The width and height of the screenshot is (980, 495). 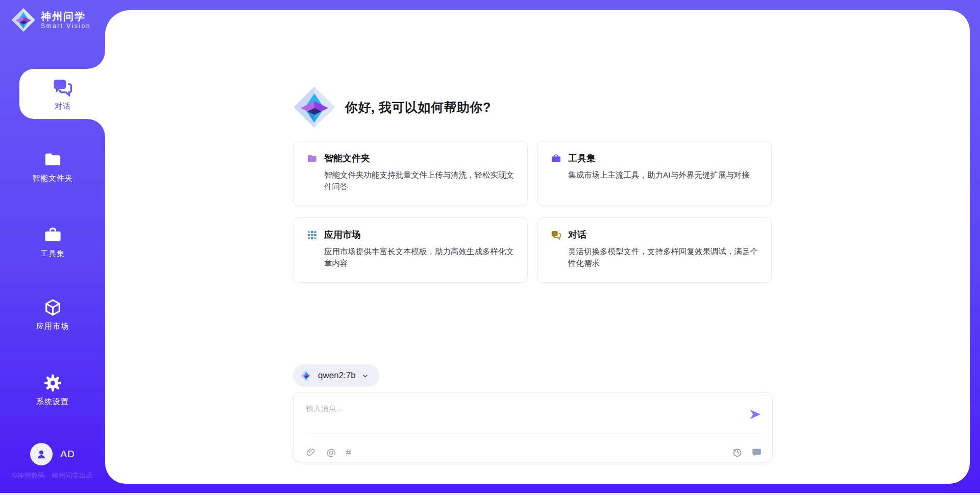 I want to click on sidebar-item-label: 对话, so click(x=63, y=106).